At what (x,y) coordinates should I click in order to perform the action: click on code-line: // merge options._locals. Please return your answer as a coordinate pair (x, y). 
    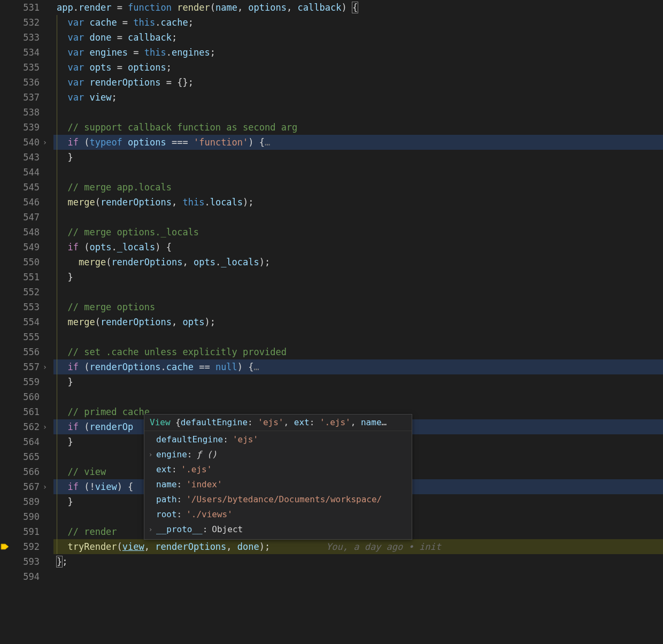
    Looking at the image, I should click on (358, 232).